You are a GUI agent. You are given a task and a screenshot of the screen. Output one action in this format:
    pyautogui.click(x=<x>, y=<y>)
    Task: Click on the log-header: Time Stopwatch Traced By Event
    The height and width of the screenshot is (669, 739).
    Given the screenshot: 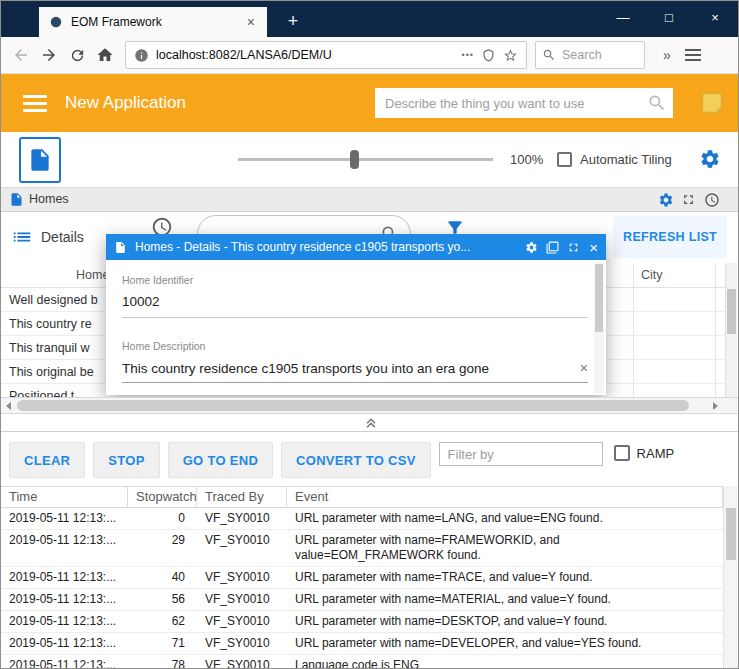 What is the action you would take?
    pyautogui.click(x=362, y=497)
    